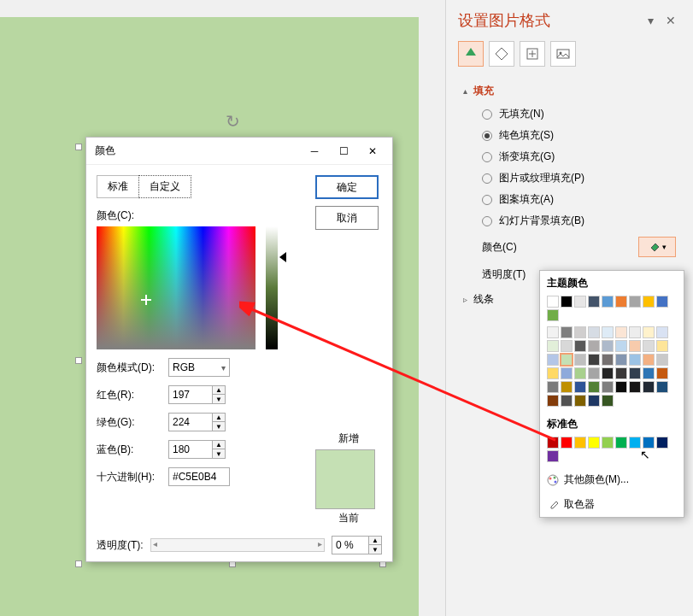 The height and width of the screenshot is (616, 693). Describe the element at coordinates (199, 477) in the screenshot. I see `hex-input` at that location.